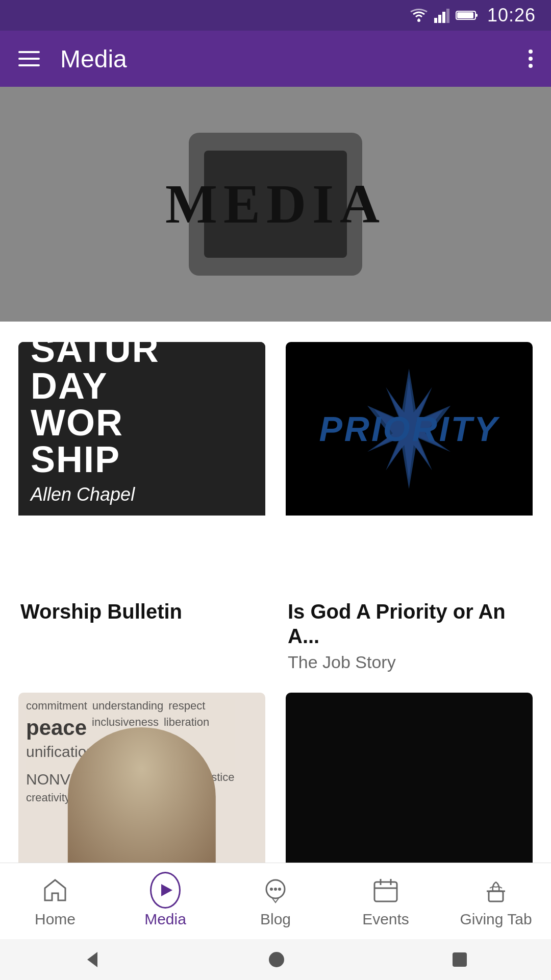  Describe the element at coordinates (142, 611) in the screenshot. I see `worship-bulletin-title: Worship Bulletin` at that location.